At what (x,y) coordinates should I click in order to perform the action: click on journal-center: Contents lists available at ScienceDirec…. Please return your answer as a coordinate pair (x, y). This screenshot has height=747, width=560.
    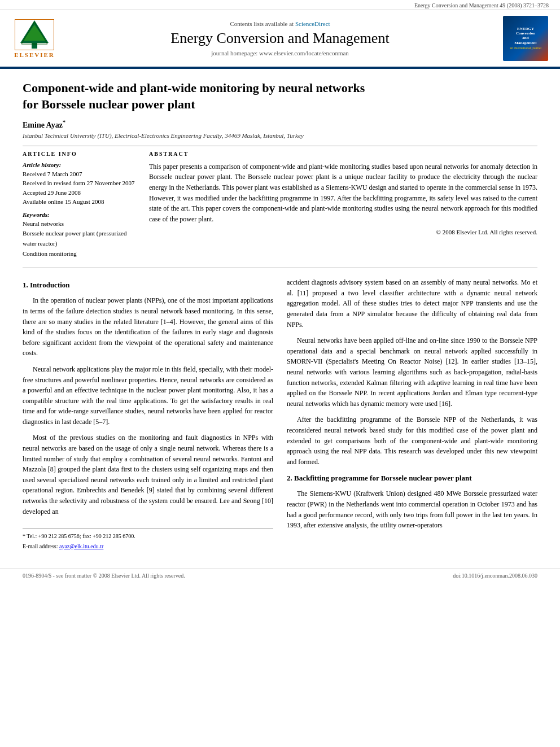
    Looking at the image, I should click on (280, 38).